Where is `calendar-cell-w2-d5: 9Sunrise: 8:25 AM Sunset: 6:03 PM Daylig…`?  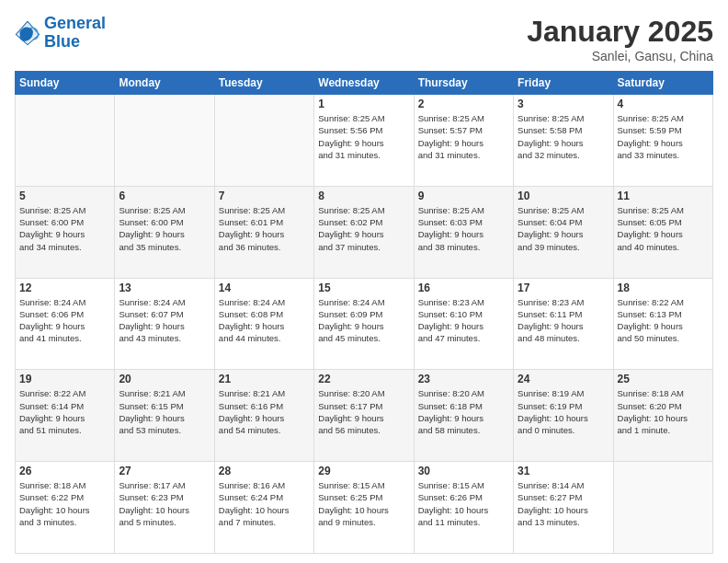 calendar-cell-w2-d5: 9Sunrise: 8:25 AM Sunset: 6:03 PM Daylig… is located at coordinates (463, 232).